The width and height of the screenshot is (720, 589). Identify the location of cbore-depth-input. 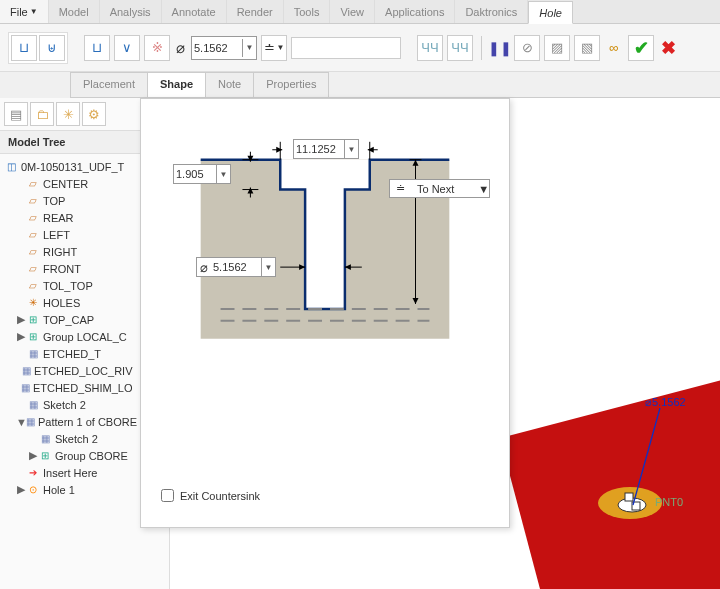
(195, 174).